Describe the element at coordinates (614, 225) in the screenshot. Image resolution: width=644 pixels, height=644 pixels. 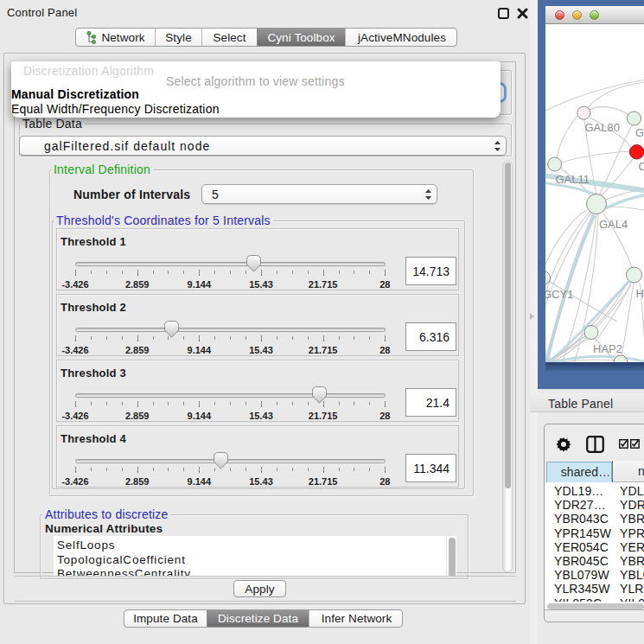
I see `svg-text: GAL4` at that location.